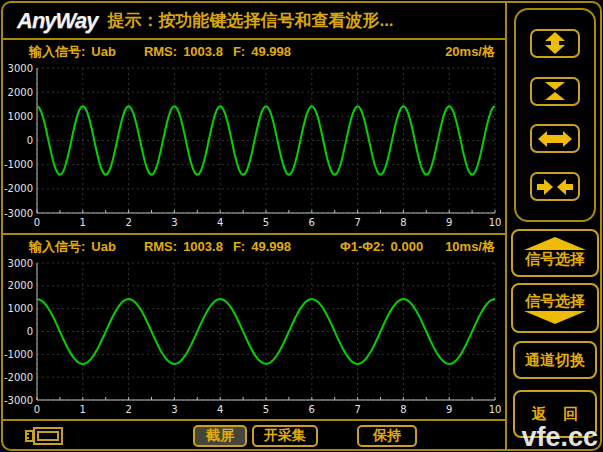 The width and height of the screenshot is (603, 452). What do you see at coordinates (285, 436) in the screenshot?
I see `start-capture-button-label: 开采集` at bounding box center [285, 436].